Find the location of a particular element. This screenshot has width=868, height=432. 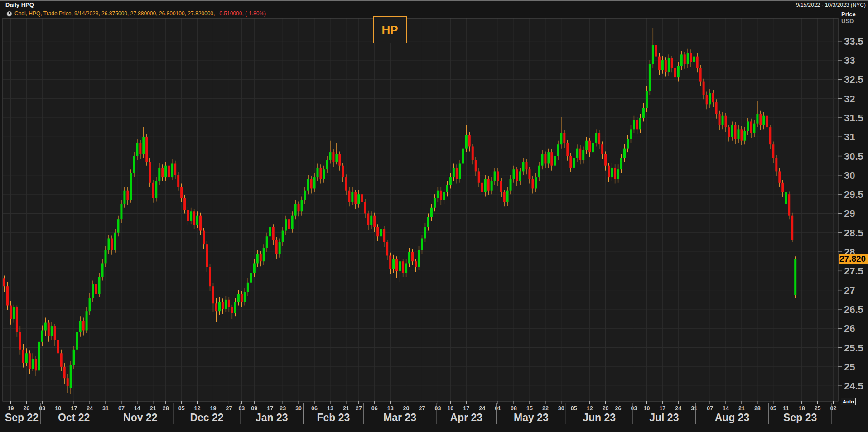

security-legend: Cndl, HPQ, Trade Price, 9/14/2023, 26.87… is located at coordinates (136, 14).